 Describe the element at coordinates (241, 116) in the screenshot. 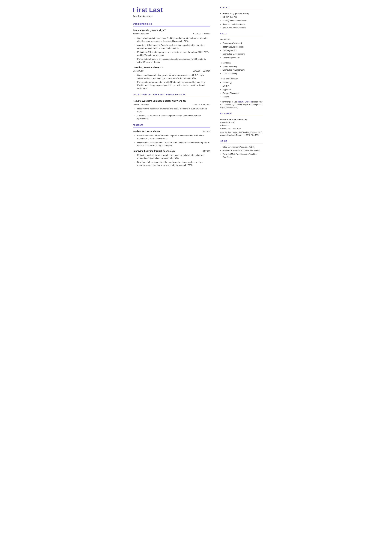

I see `education-divider` at that location.